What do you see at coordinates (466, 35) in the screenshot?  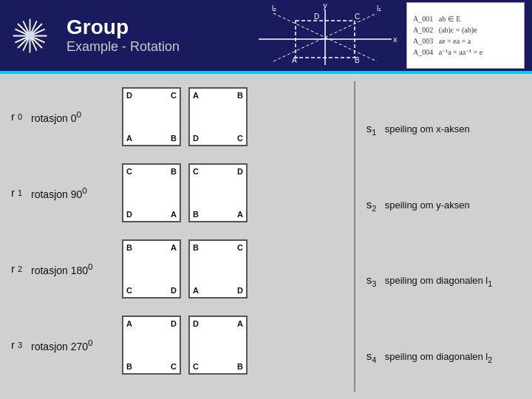 I see `formulas-box: A_001 ab ∈ E A_002 (ab)c = (ab)e A_003 a…` at bounding box center [466, 35].